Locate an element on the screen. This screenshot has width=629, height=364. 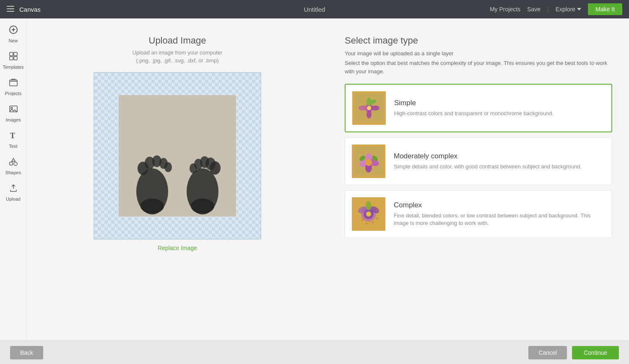
svg-text: T is located at coordinates (13, 136).